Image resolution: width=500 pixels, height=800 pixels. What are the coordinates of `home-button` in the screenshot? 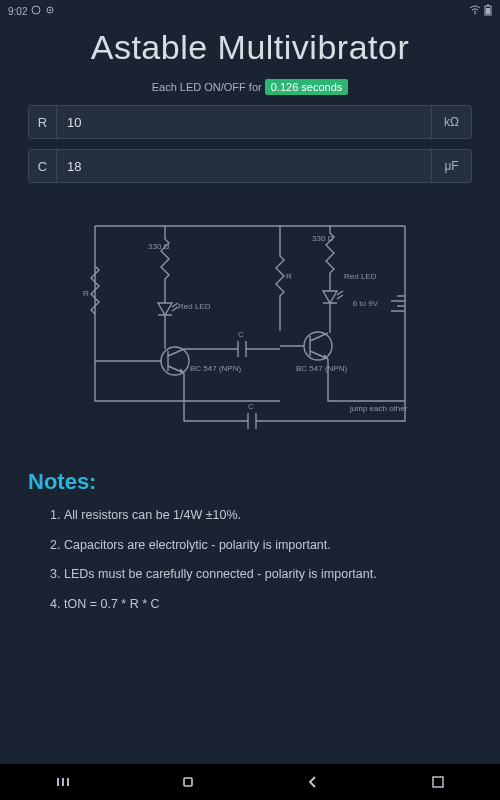 It's located at (188, 782).